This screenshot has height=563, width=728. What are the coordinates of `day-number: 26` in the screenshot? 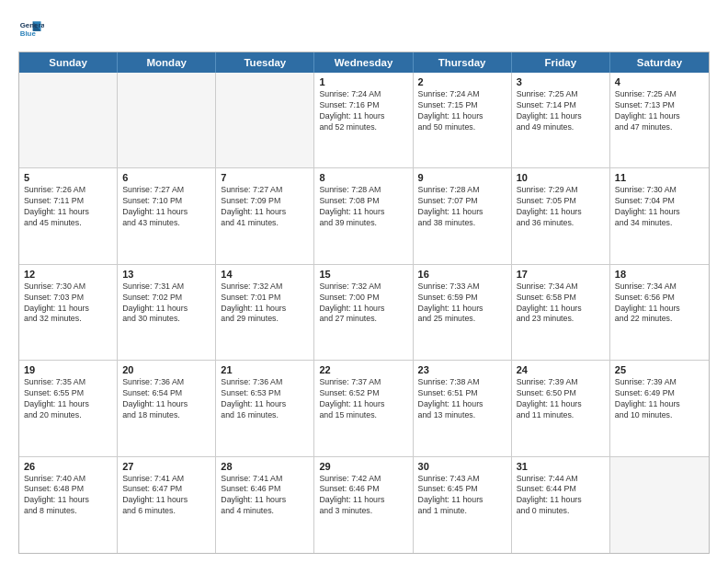 It's located at (68, 466).